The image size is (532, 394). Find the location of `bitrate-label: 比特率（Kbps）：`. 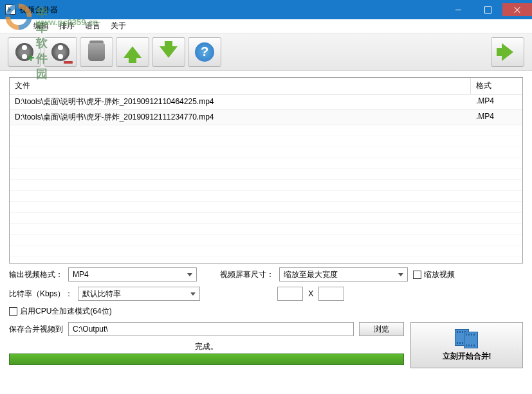

bitrate-label: 比特率（Kbps）： is located at coordinates (41, 294).